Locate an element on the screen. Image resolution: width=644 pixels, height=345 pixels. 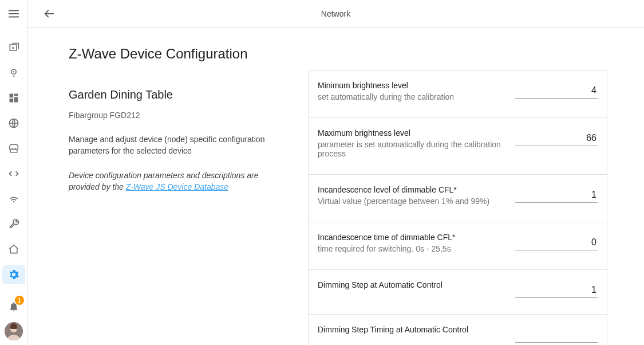
config-row: Incandescence time of dimmable CFL* time… is located at coordinates (458, 246).